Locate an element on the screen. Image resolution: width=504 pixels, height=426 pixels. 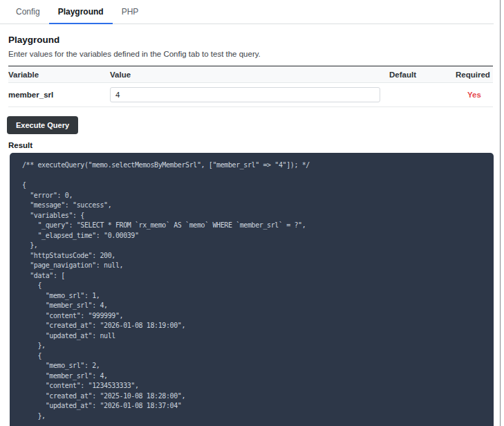
table-header-row: Variable Value Default Required is located at coordinates (250, 75).